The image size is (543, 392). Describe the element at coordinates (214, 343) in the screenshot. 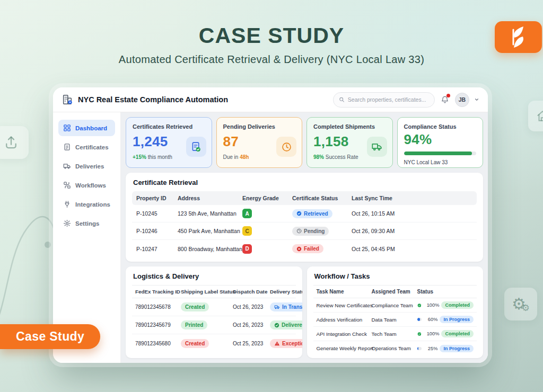

I see `table-row: 789012345680 Created Oct 25, 2023 Except…` at that location.